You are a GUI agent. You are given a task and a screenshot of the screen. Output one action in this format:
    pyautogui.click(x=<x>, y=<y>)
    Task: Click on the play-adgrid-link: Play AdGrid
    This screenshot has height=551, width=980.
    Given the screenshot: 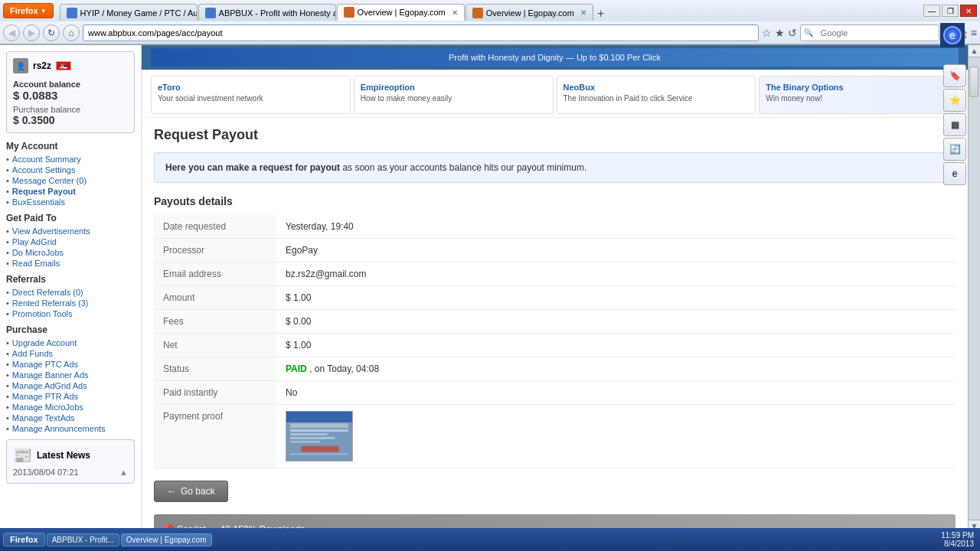 What is the action you would take?
    pyautogui.click(x=34, y=242)
    